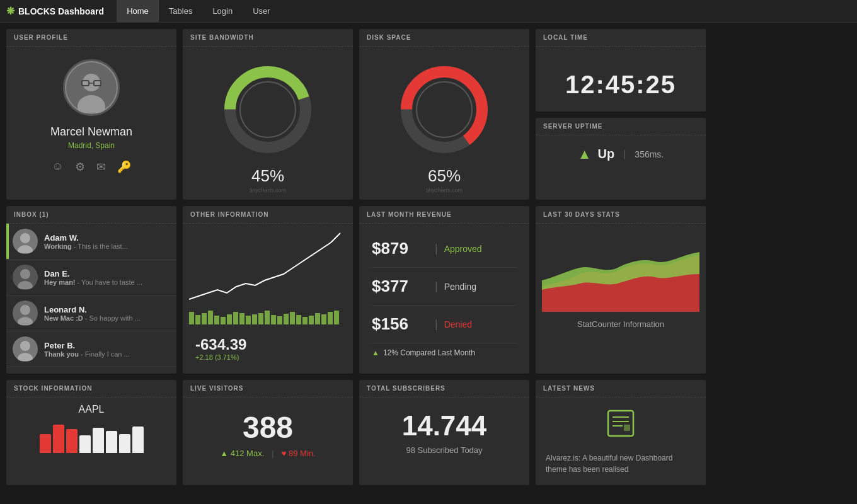  Describe the element at coordinates (444, 38) in the screenshot. I see `disk-space-header: DISK SPACE` at that location.